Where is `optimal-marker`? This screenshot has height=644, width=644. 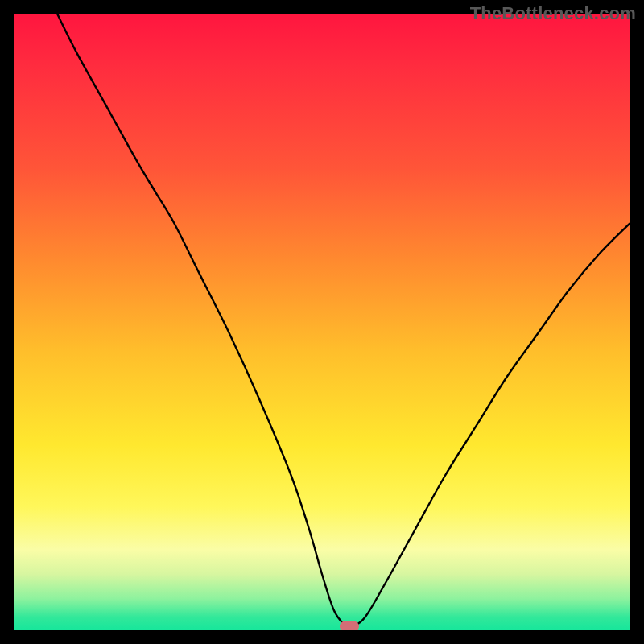
optimal-marker is located at coordinates (349, 625).